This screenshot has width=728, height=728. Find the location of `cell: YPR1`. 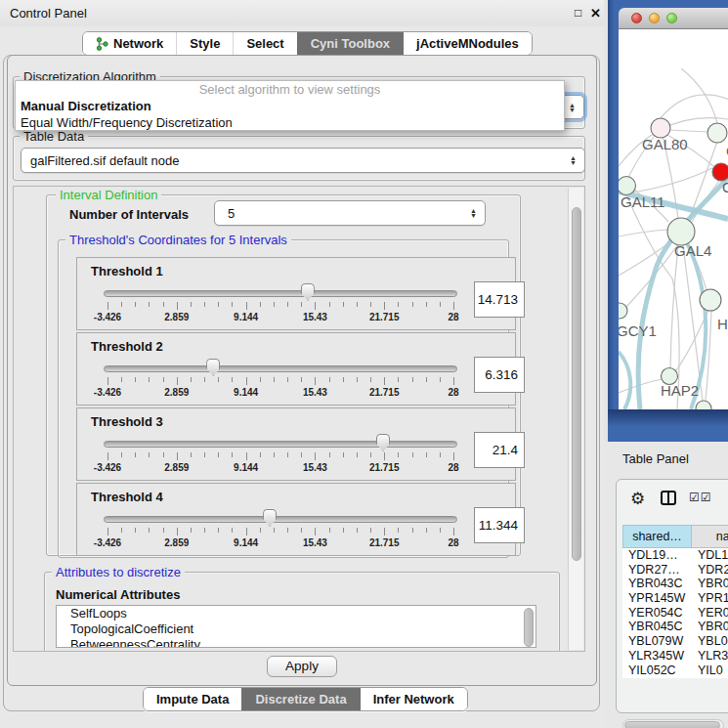

cell: YPR1 is located at coordinates (709, 598).